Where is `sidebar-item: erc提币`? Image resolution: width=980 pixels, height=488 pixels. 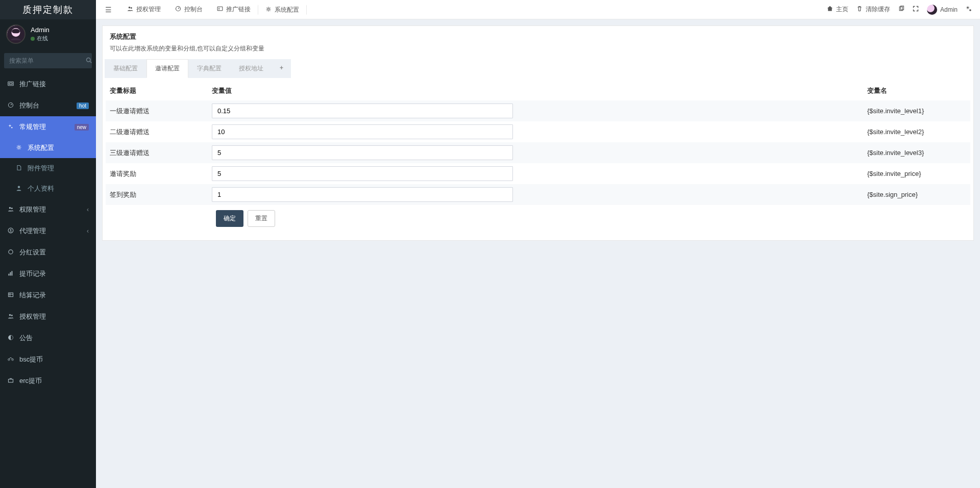
sidebar-item: erc提币 is located at coordinates (48, 381).